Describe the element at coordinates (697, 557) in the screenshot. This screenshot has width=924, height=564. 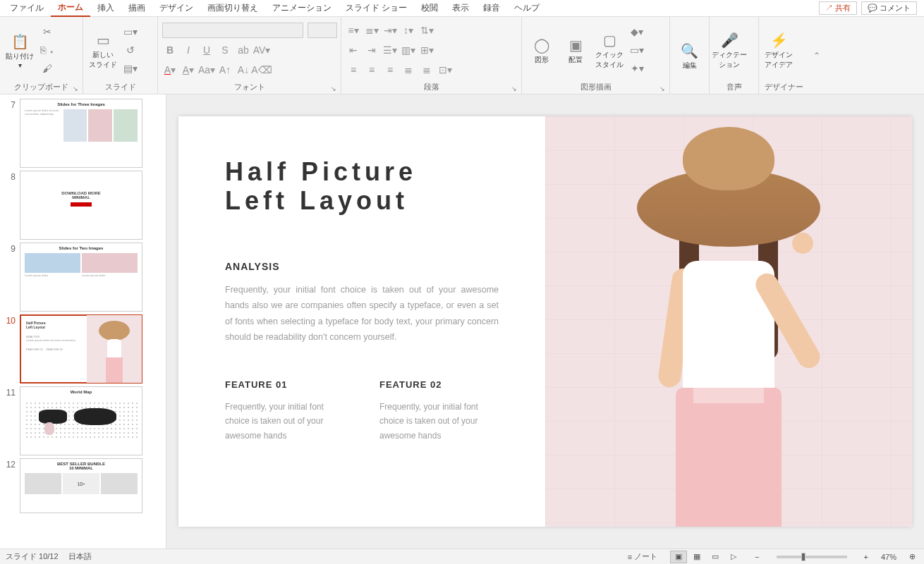
I see `sorter-view-button: ▦` at that location.